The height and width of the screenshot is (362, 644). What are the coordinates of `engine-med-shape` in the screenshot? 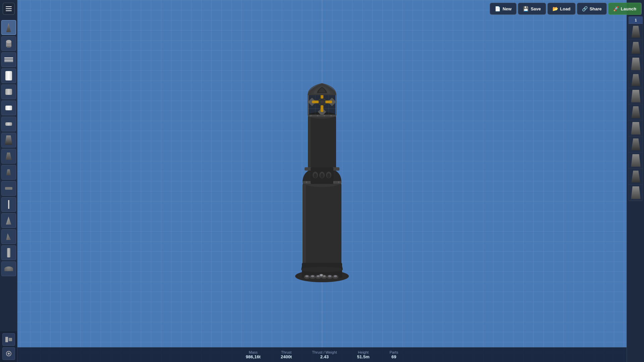 It's located at (9, 156).